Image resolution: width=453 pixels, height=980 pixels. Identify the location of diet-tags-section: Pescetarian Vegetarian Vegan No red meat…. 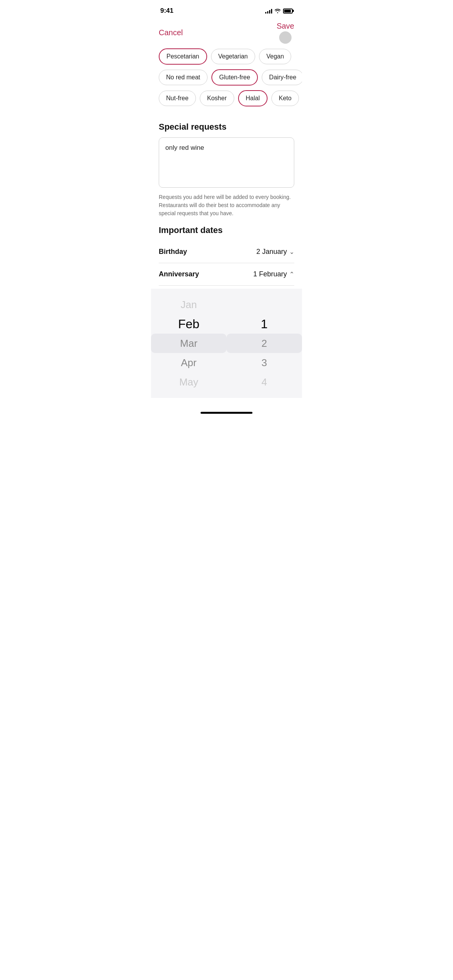
(226, 83).